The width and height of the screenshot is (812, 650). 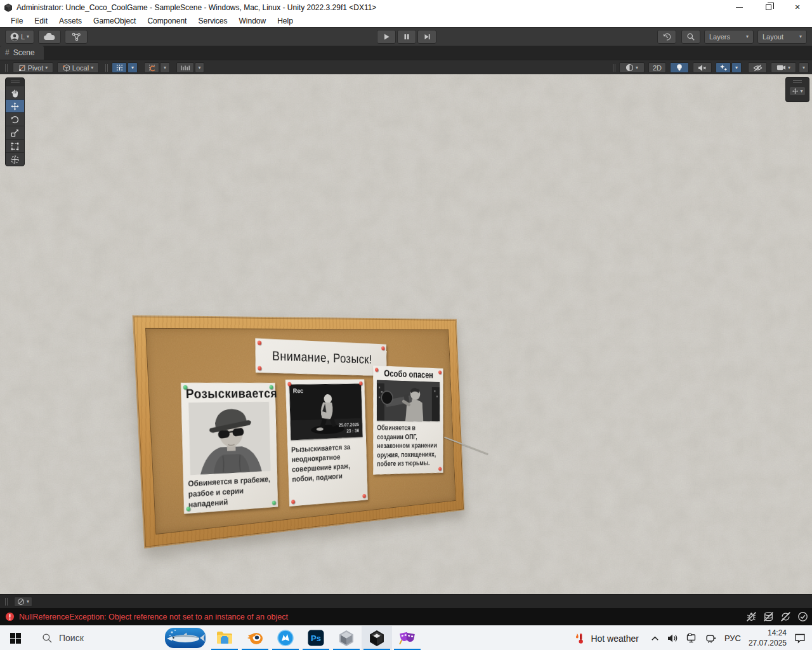 What do you see at coordinates (81, 68) in the screenshot?
I see `local-label: Local` at bounding box center [81, 68].